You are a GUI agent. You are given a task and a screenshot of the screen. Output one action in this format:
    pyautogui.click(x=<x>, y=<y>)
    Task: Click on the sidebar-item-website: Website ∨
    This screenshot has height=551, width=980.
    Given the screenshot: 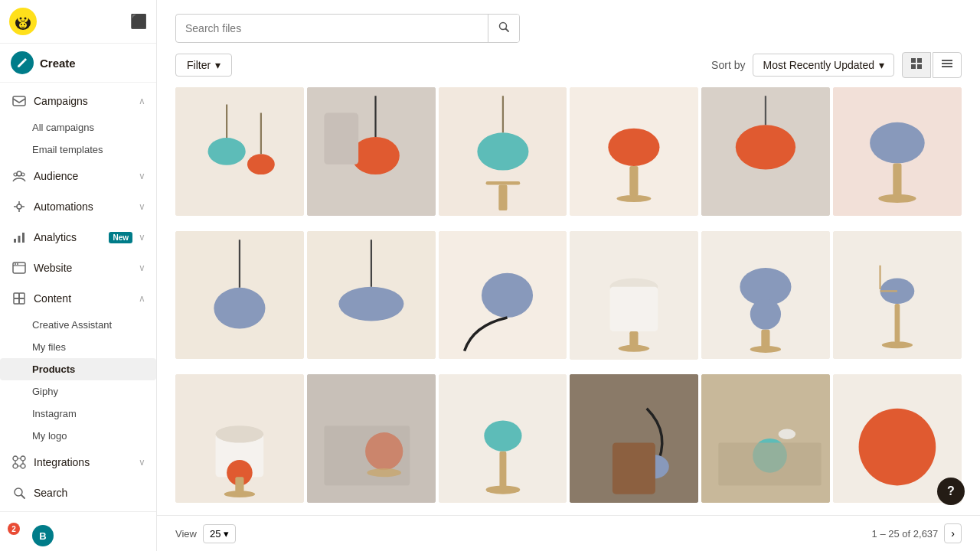 What is the action you would take?
    pyautogui.click(x=78, y=268)
    